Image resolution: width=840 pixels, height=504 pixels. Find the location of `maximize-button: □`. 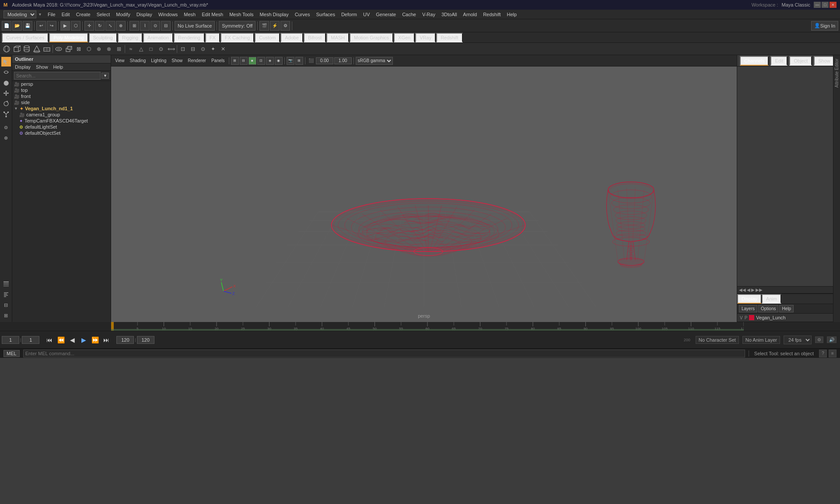

maximize-button: □ is located at coordinates (825, 5).